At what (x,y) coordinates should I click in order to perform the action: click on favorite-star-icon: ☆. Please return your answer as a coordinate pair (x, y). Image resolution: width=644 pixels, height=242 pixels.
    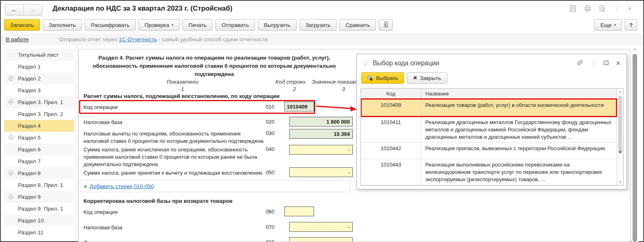
    Looking at the image, I should click on (365, 63).